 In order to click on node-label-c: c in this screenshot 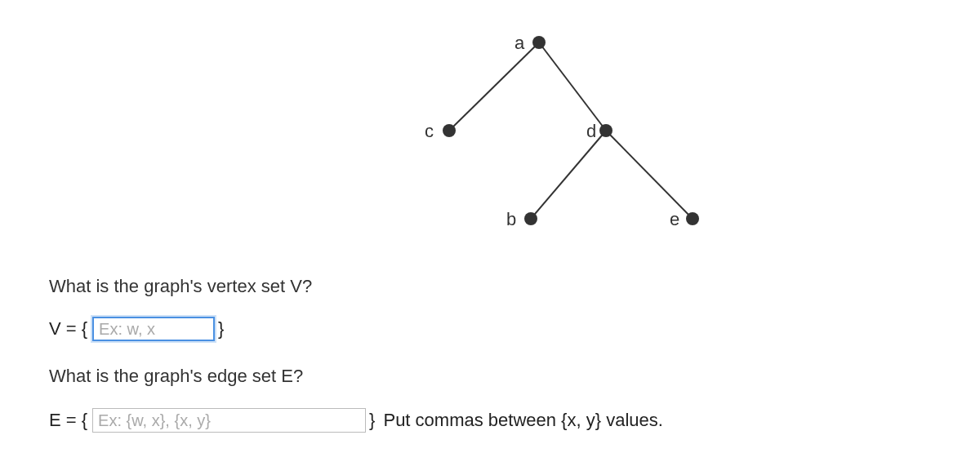, I will do `click(430, 131)`.